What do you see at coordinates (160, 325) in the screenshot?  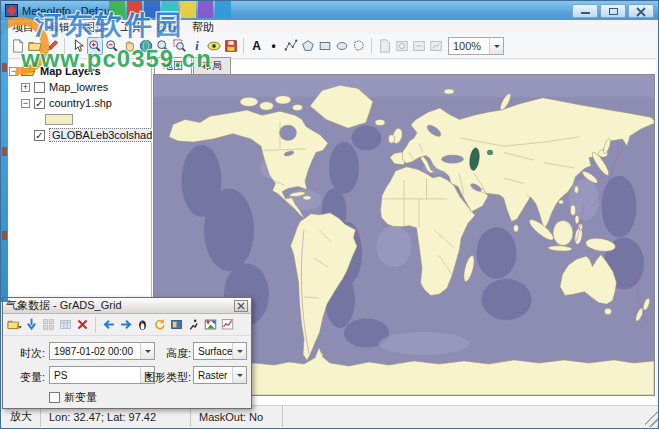 I see `loop-animation-button` at bounding box center [160, 325].